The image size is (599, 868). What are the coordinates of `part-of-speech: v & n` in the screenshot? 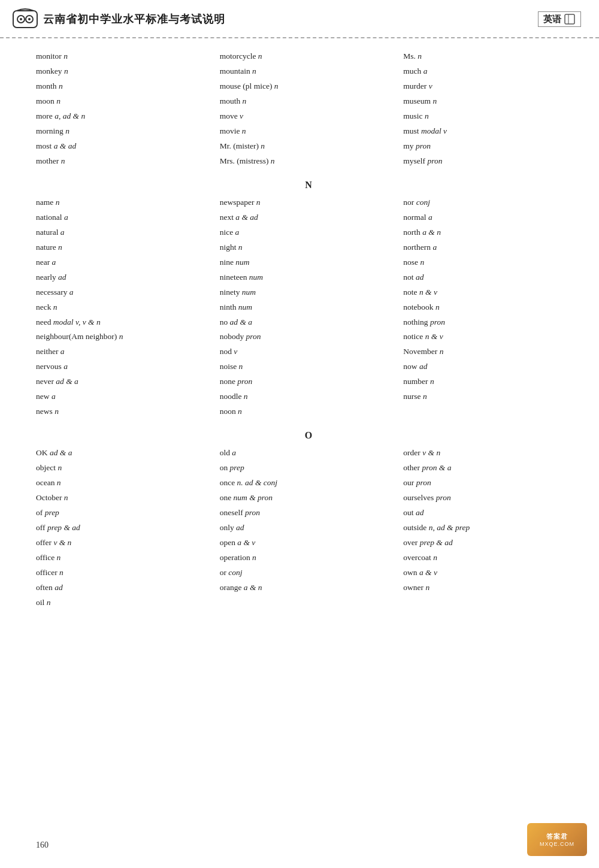 It's located at (431, 453).